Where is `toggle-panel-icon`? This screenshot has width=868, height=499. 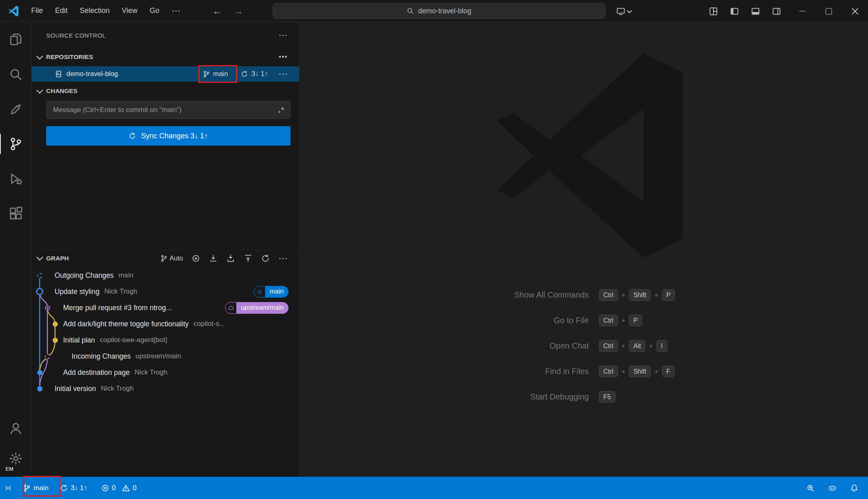
toggle-panel-icon is located at coordinates (756, 11).